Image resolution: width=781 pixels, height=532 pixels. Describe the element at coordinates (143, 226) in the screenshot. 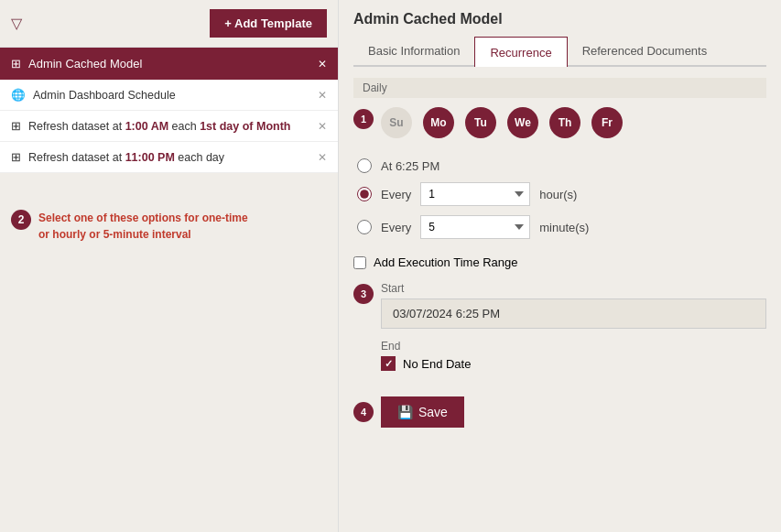

I see `annotation-2-text: Select one of these options for one-time…` at that location.